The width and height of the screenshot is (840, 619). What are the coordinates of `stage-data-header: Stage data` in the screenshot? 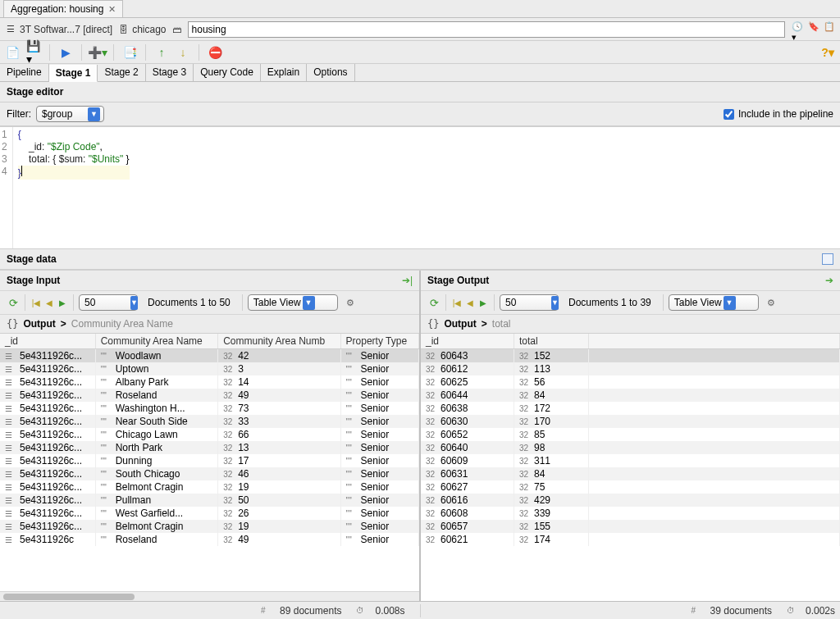 It's located at (420, 259).